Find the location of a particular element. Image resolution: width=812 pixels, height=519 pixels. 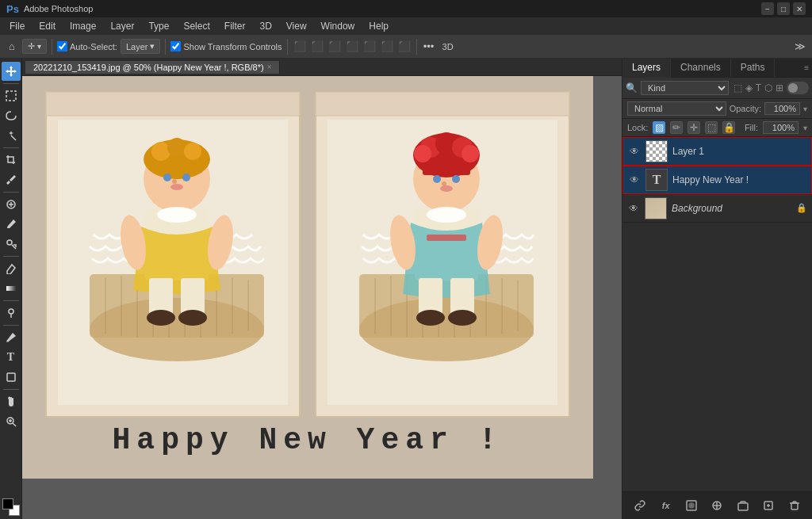

separator4 is located at coordinates (417, 47).